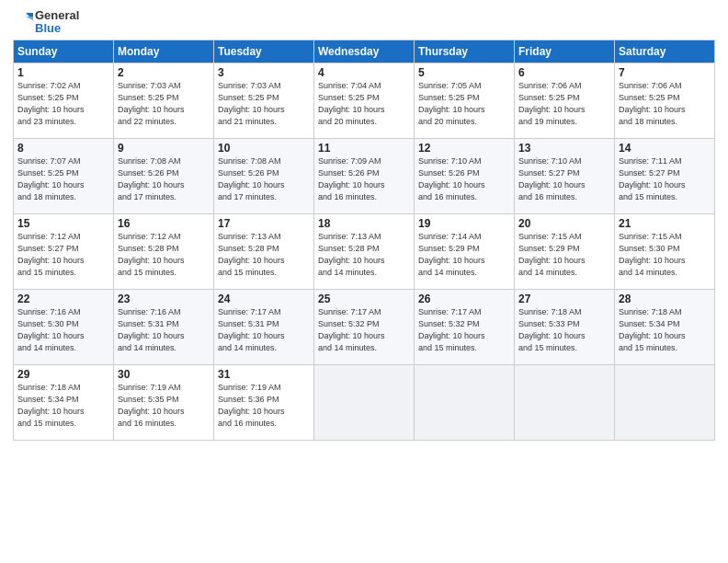 The image size is (728, 563). I want to click on day-number: 9, so click(164, 148).